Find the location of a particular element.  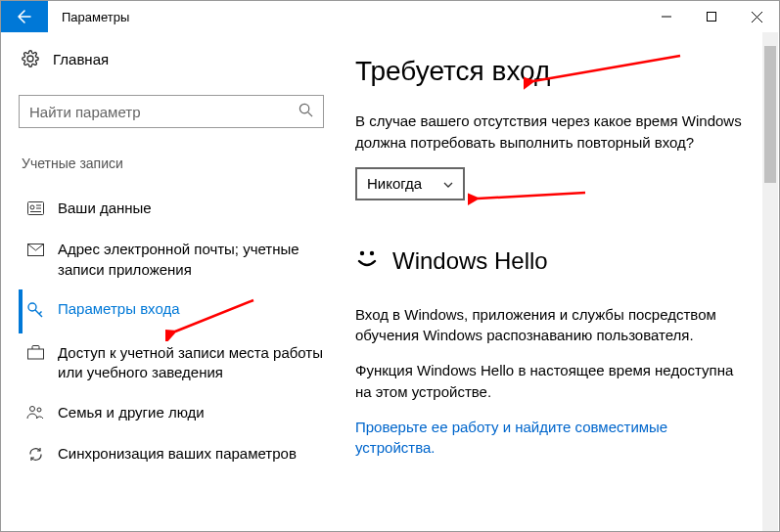

briefcase-icon is located at coordinates (35, 355).